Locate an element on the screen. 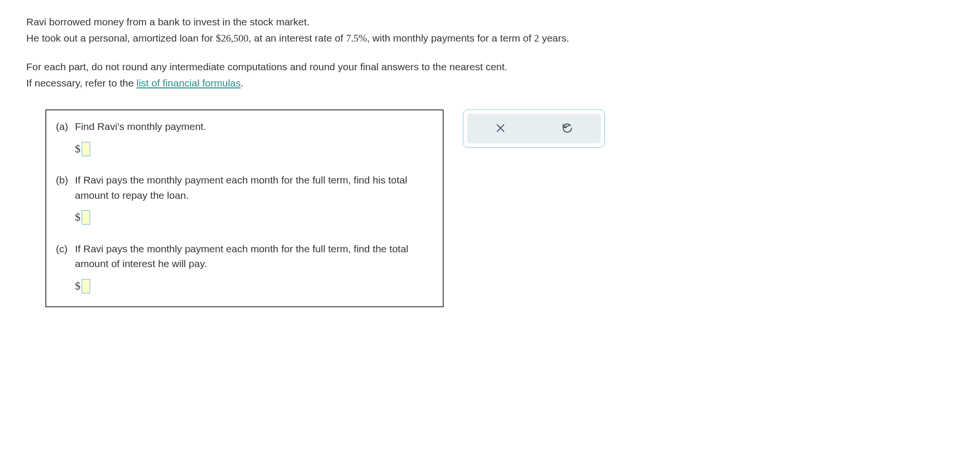 Image resolution: width=980 pixels, height=452 pixels. part-c-input is located at coordinates (86, 286).